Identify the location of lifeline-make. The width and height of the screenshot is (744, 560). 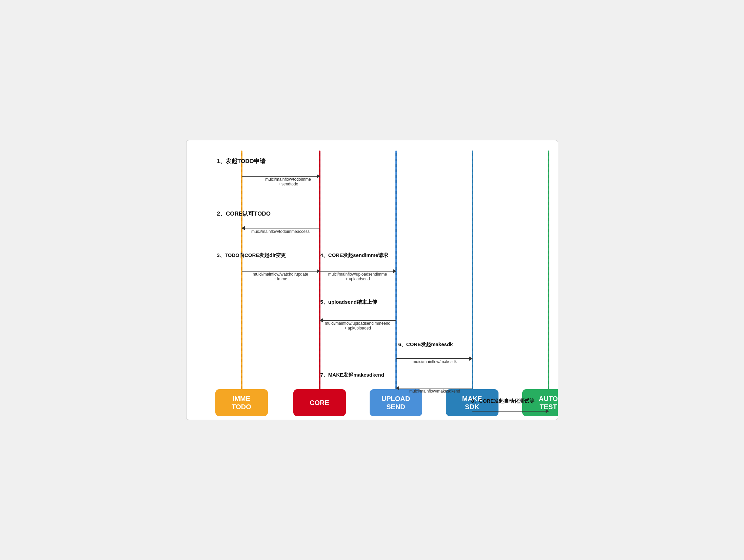
(472, 270).